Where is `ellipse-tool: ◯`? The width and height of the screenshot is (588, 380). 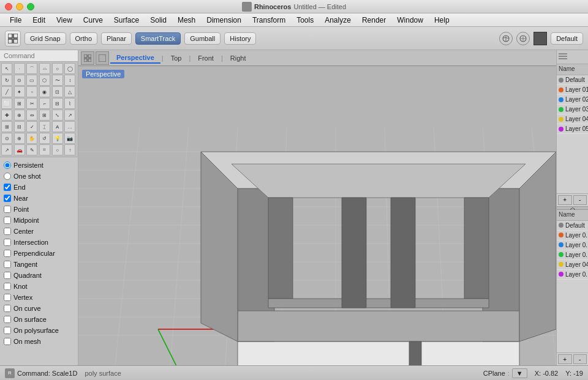 ellipse-tool: ◯ is located at coordinates (70, 69).